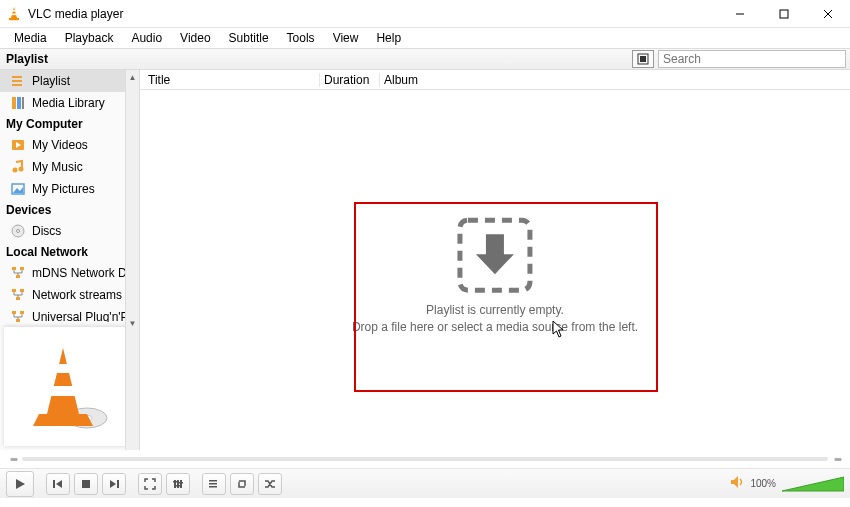 The width and height of the screenshot is (850, 507). Describe the element at coordinates (18, 81) in the screenshot. I see `playlist-icon` at that location.